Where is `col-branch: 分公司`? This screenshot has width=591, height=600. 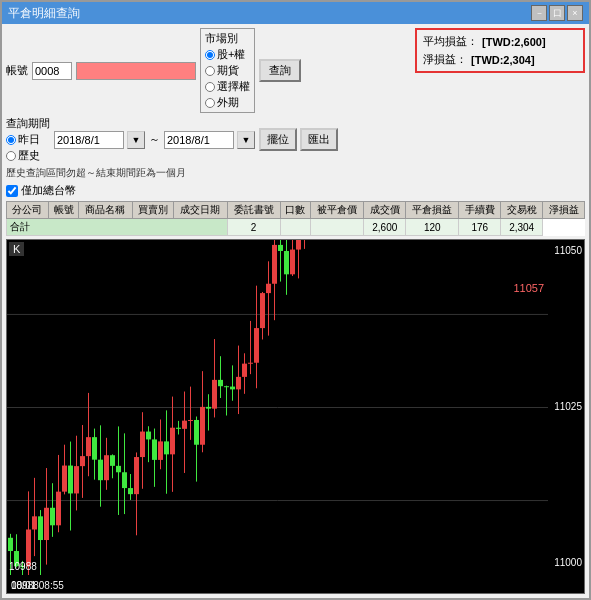
col-branch: 分公司 is located at coordinates (28, 210).